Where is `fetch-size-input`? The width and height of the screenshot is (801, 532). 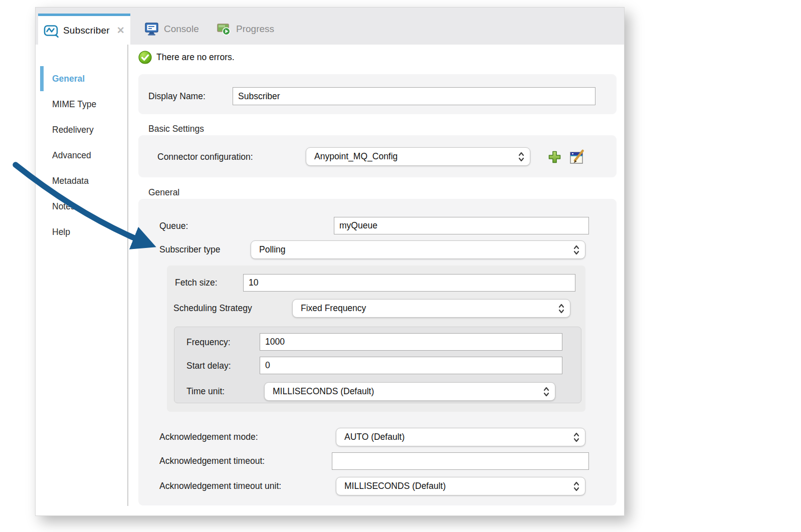
fetch-size-input is located at coordinates (409, 283).